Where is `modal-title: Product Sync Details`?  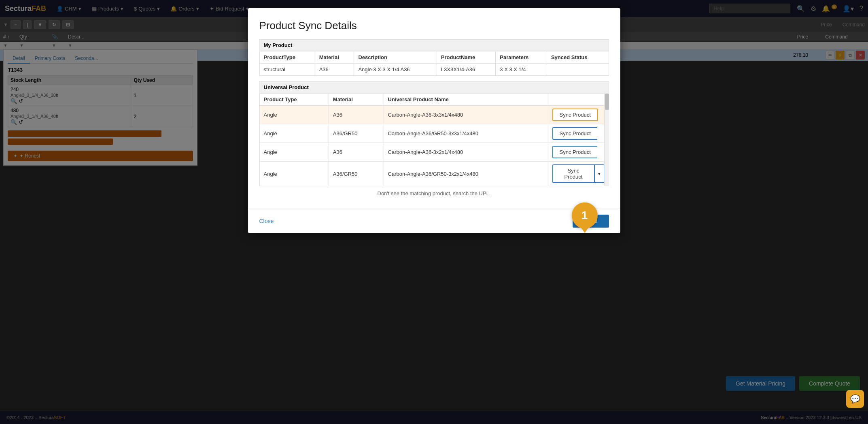 modal-title: Product Sync Details is located at coordinates (434, 26).